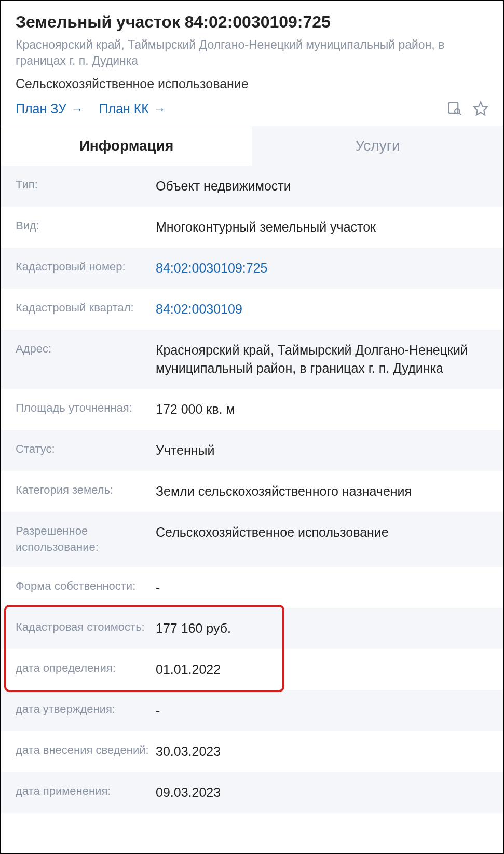 The width and height of the screenshot is (504, 854). Describe the element at coordinates (481, 109) in the screenshot. I see `star-icon` at that location.